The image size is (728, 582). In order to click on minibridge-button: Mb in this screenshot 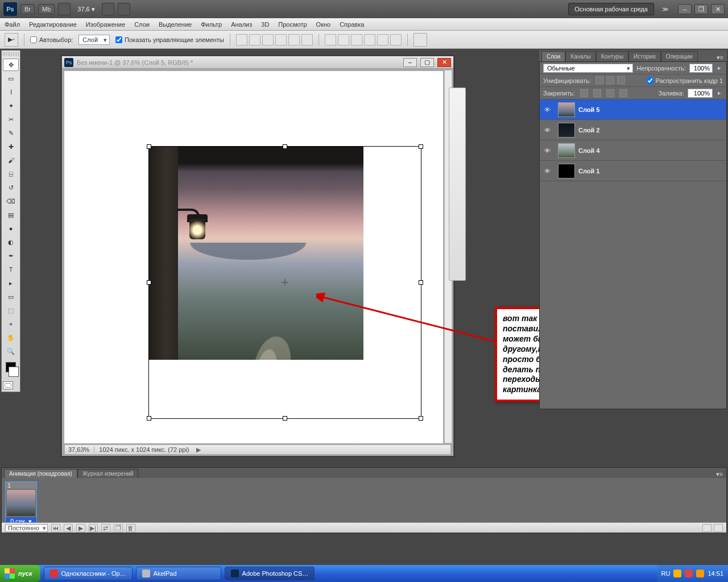, I will do `click(47, 9)`.